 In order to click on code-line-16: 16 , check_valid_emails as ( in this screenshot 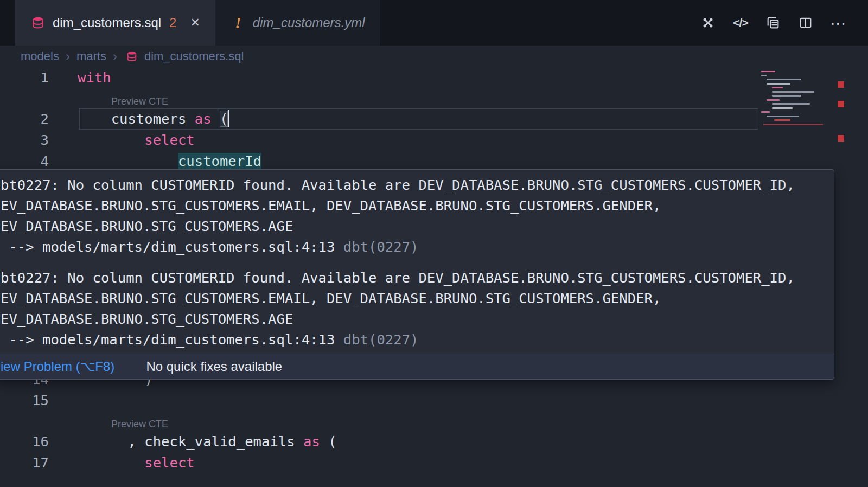, I will do `click(434, 441)`.